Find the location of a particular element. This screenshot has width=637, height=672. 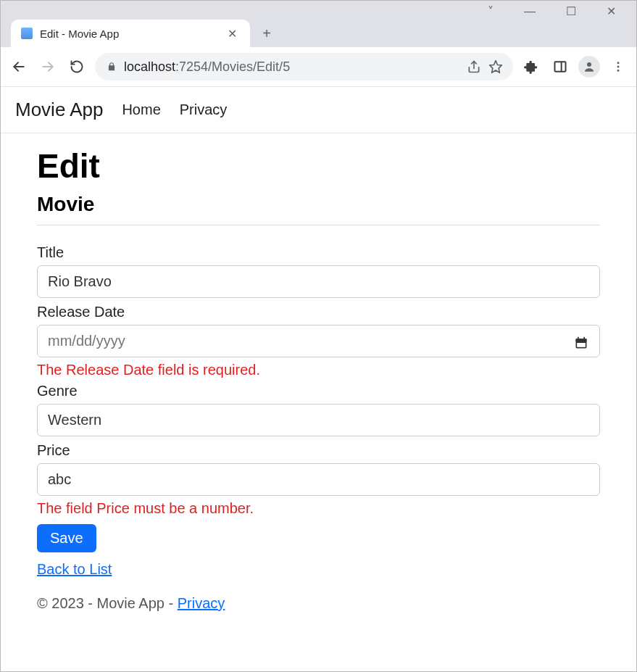

divider is located at coordinates (319, 225).